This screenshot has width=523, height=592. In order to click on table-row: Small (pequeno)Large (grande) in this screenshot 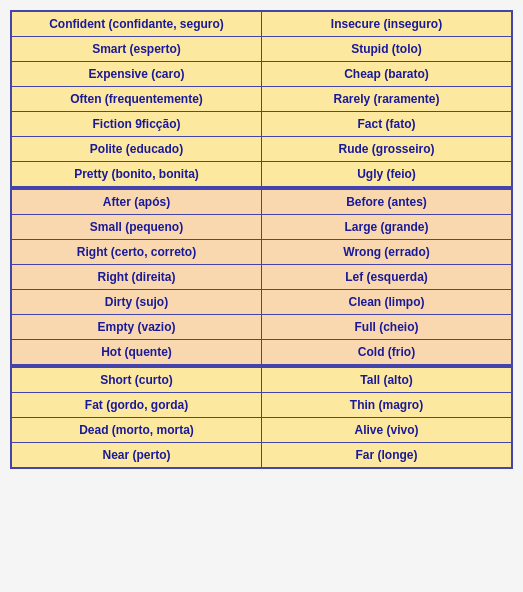, I will do `click(262, 228)`.